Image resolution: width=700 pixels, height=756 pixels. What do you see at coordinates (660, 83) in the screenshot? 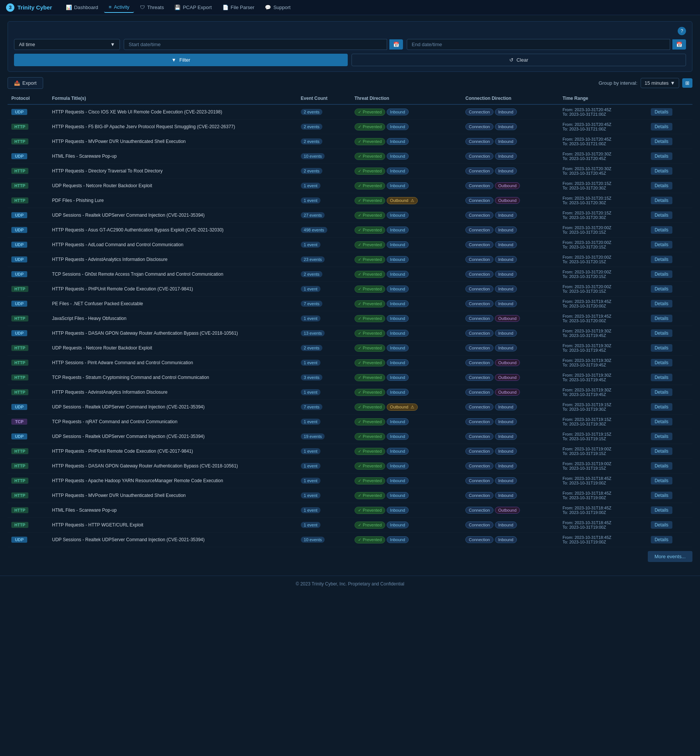
I see `group-by-select: 15 minutes ▼` at bounding box center [660, 83].